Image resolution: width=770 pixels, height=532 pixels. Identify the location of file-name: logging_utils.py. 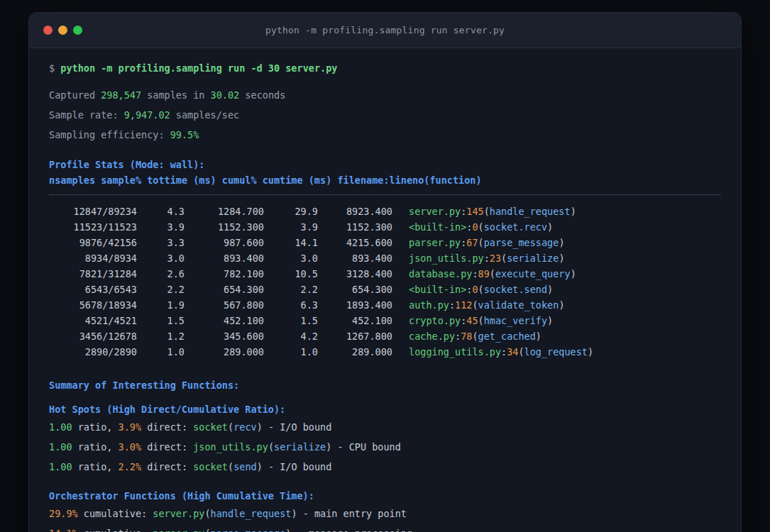
(455, 352).